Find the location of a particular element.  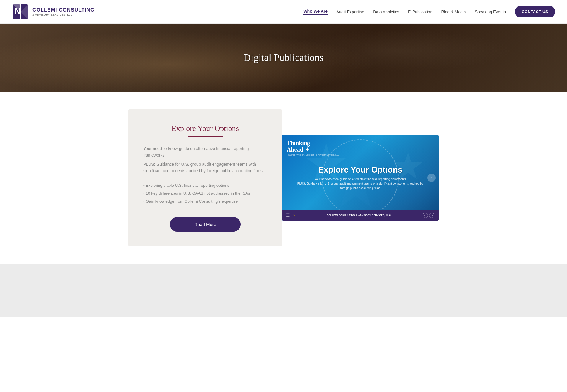

svg-text: N is located at coordinates (18, 11).